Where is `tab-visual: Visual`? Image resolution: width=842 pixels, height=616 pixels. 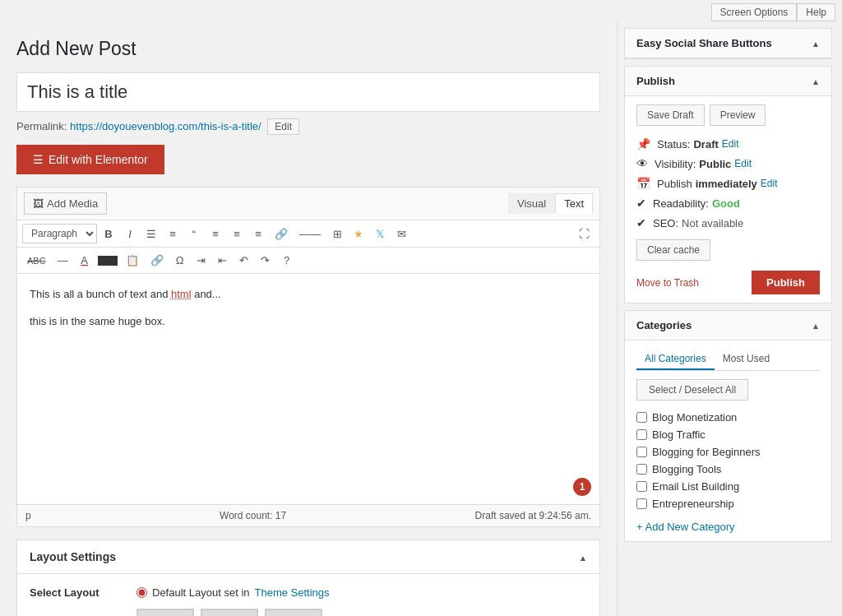
tab-visual: Visual is located at coordinates (531, 204).